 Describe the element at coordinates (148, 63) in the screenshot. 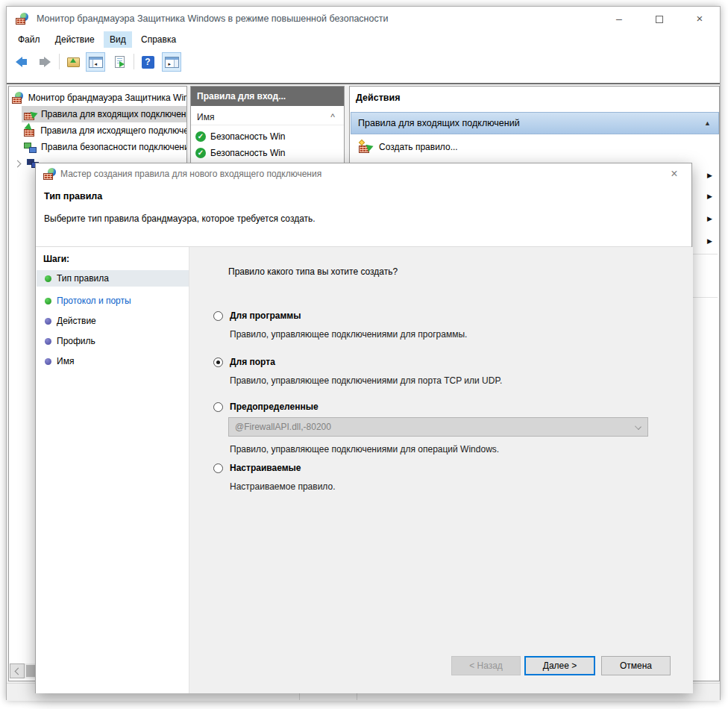

I see `help-icon: ?` at that location.